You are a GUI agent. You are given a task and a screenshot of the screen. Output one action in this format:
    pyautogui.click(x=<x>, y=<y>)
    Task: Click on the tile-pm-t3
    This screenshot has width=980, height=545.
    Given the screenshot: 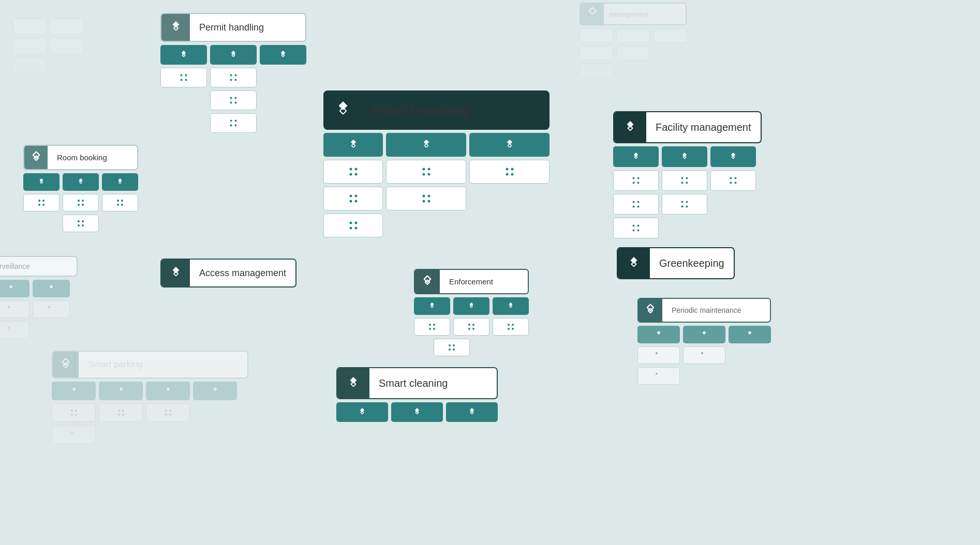 What is the action you would take?
    pyautogui.click(x=750, y=335)
    